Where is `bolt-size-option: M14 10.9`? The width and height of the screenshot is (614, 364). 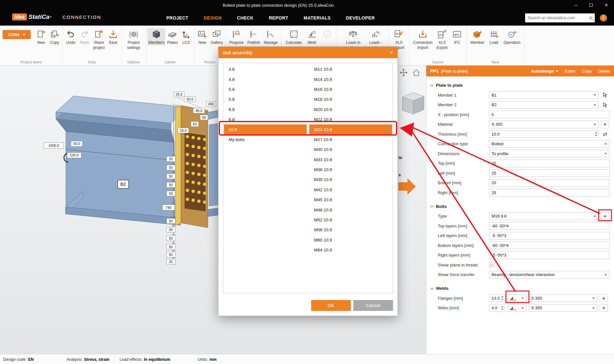
bolt-size-option: M14 10.9 is located at coordinates (350, 79).